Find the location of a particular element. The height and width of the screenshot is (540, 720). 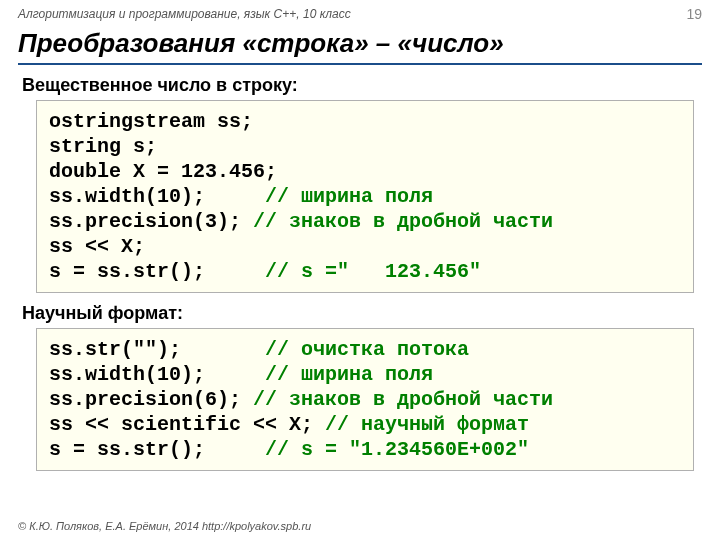

slide-header: Алгоритмизация и программирование, язык … is located at coordinates (360, 11).